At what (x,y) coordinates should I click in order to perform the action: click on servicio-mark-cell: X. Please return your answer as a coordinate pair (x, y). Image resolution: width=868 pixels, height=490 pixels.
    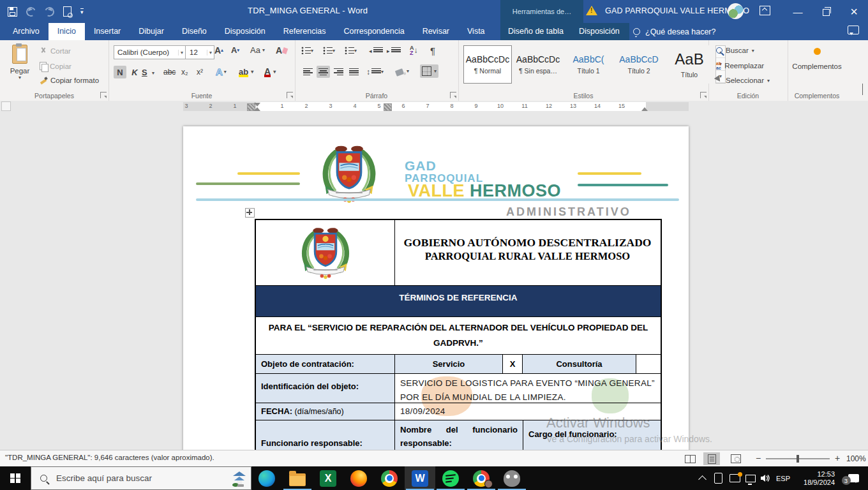
    Looking at the image, I should click on (513, 364).